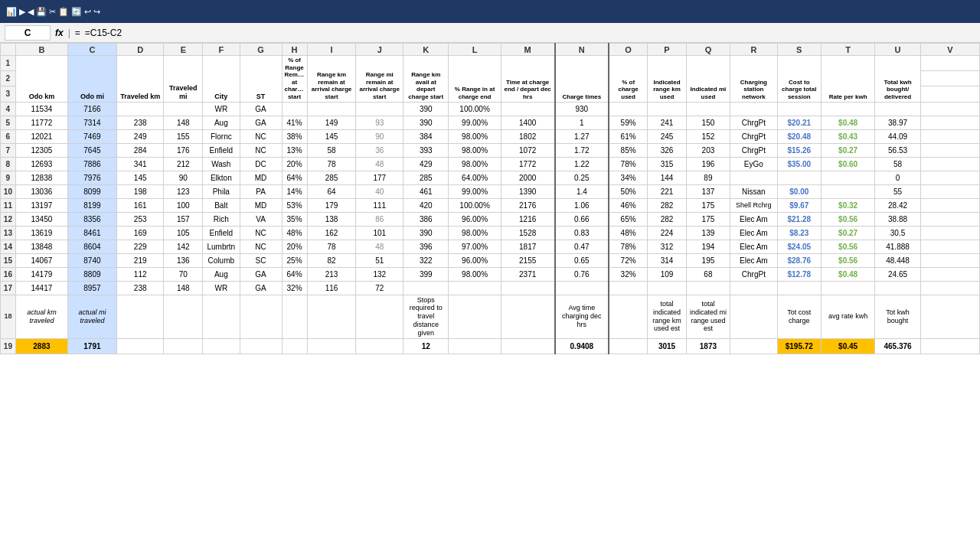 The width and height of the screenshot is (980, 551). Describe the element at coordinates (897, 178) in the screenshot. I see `kwh: 0` at that location.